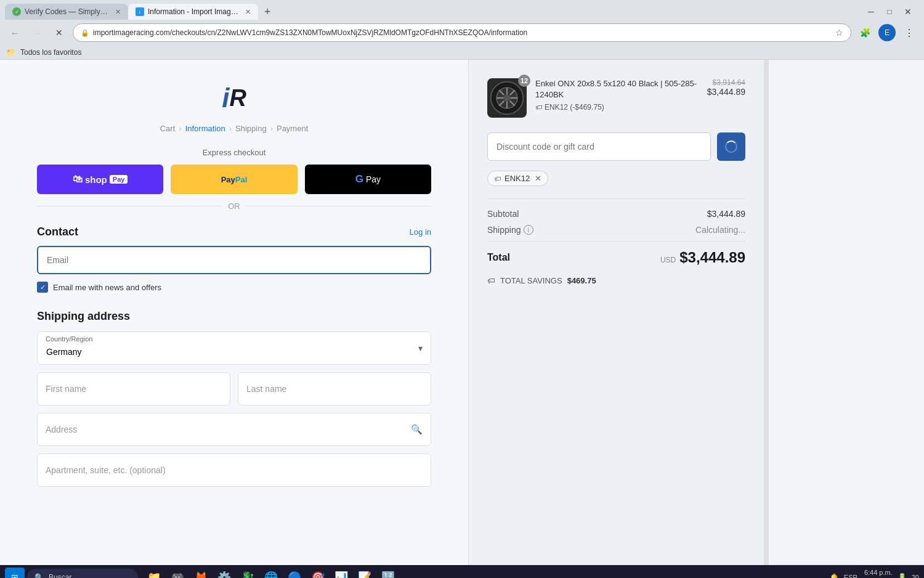  I want to click on breadcrumb-payment: Payment, so click(292, 128).